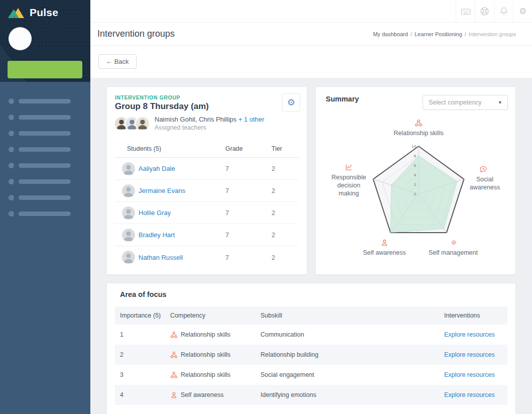 The height and width of the screenshot is (414, 532). What do you see at coordinates (109, 61) in the screenshot?
I see `back-arrow-icon: ←` at bounding box center [109, 61].